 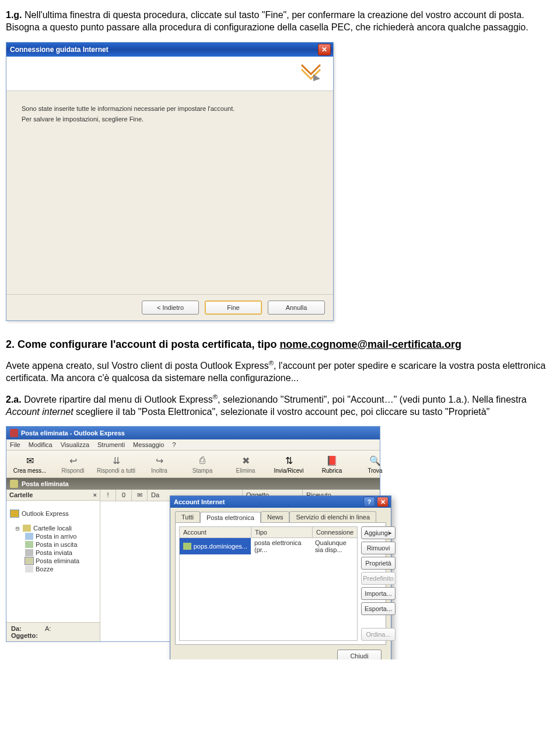 What do you see at coordinates (193, 445) in the screenshot?
I see `oe-menubar: File Modifica Visualizza Strumenti Messa…` at bounding box center [193, 445].